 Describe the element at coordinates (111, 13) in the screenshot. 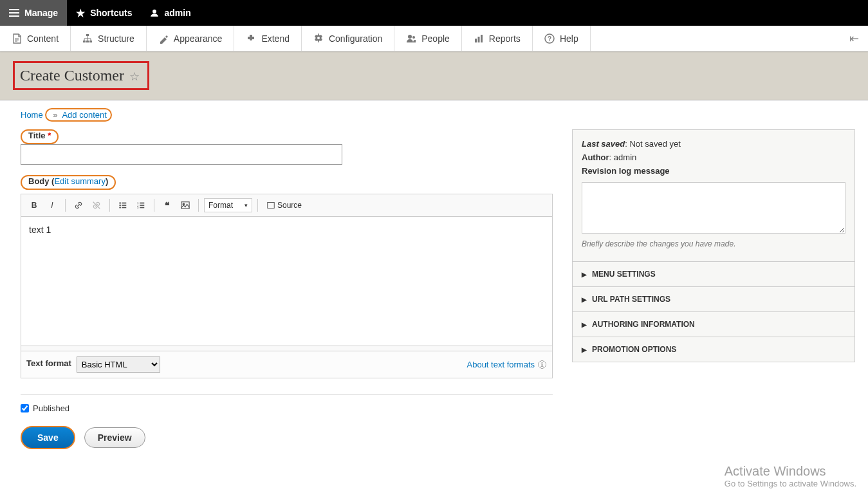

I see `shortcuts-label: Shortcuts` at that location.